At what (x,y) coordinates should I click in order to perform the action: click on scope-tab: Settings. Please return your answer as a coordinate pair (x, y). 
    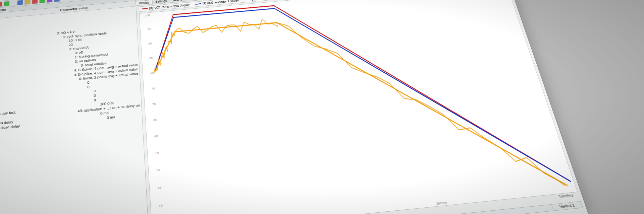
    Looking at the image, I should click on (161, 2).